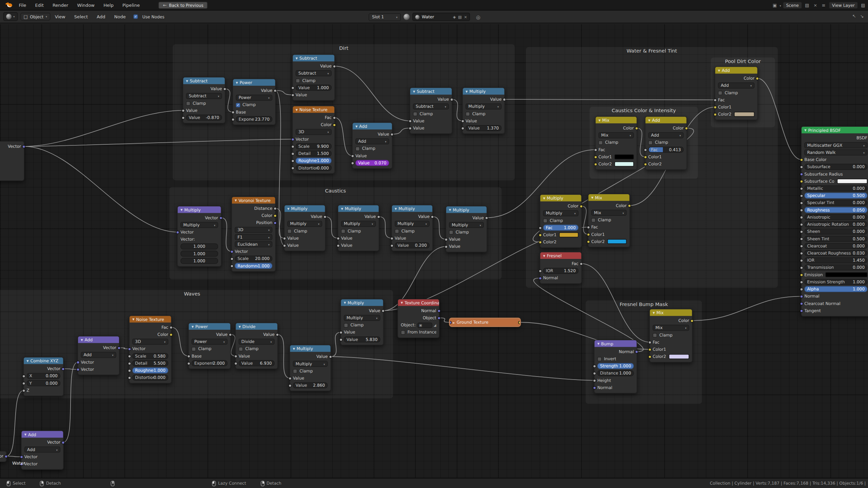 The width and height of the screenshot is (868, 488). What do you see at coordinates (150, 378) in the screenshot?
I see `number-field: Distortion0.000` at bounding box center [150, 378].